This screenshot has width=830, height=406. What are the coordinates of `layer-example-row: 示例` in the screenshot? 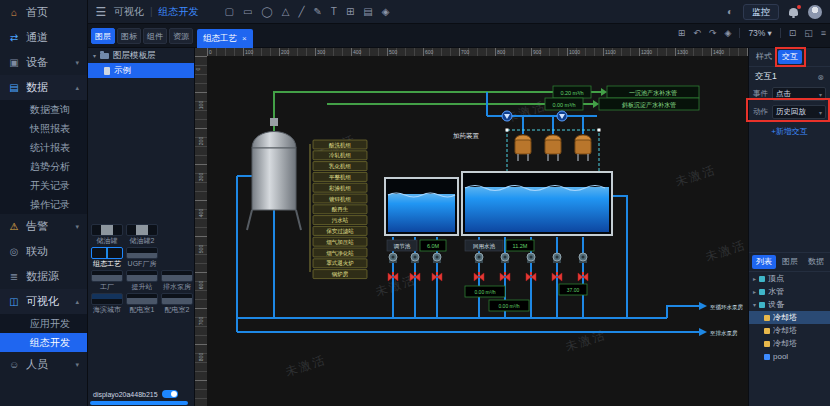 It's located at (141, 70).